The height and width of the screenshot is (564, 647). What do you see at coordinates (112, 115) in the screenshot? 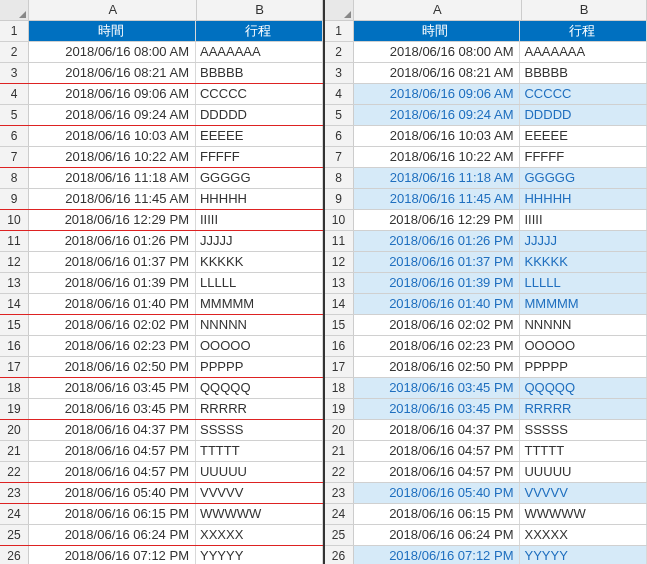
I see `cell-time: 2018/06/16 09:24 AM` at bounding box center [112, 115].